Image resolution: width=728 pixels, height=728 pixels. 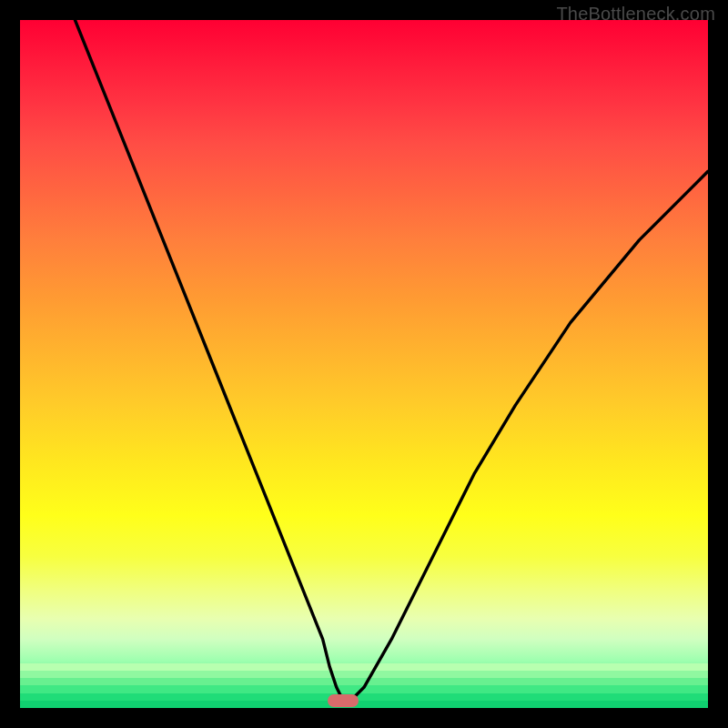 I want to click on optimum-marker, so click(x=343, y=701).